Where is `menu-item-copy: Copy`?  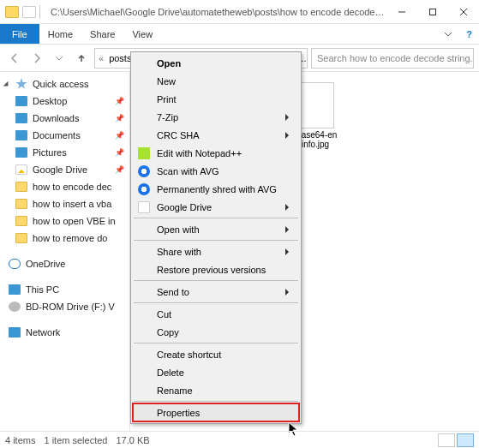 menu-item-copy: Copy is located at coordinates (216, 332).